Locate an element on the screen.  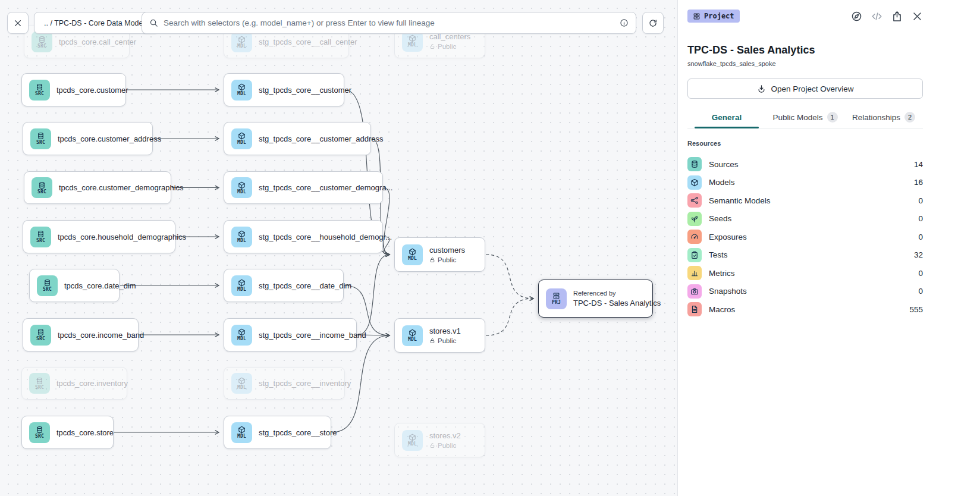
resource-label: Snapshots is located at coordinates (728, 291).